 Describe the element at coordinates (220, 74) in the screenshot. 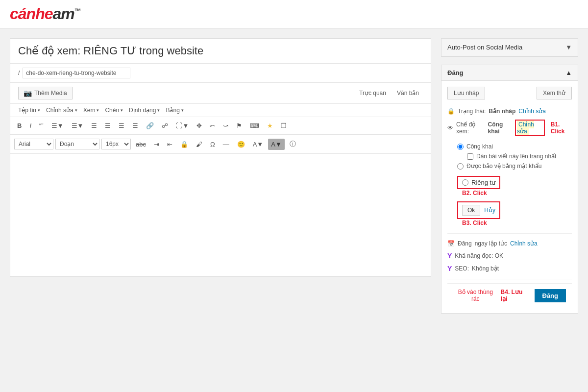

I see `permalink-bar: /` at that location.